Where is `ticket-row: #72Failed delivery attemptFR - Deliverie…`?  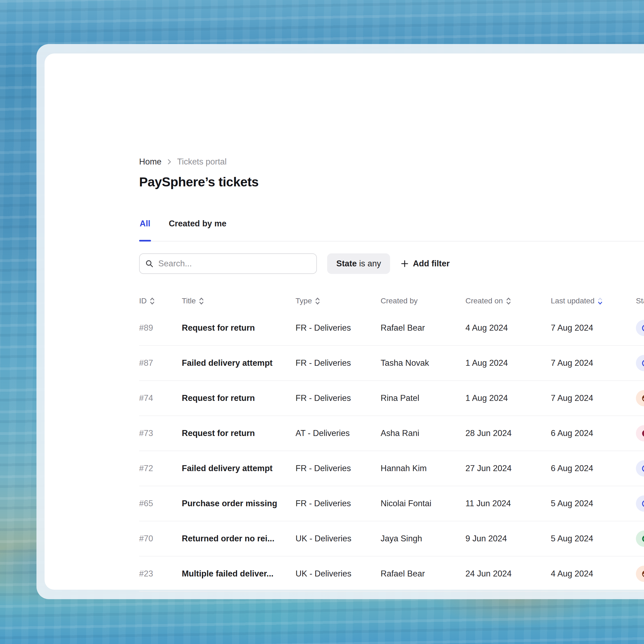
ticket-row: #72Failed delivery attemptFR - Deliverie… is located at coordinates (391, 469).